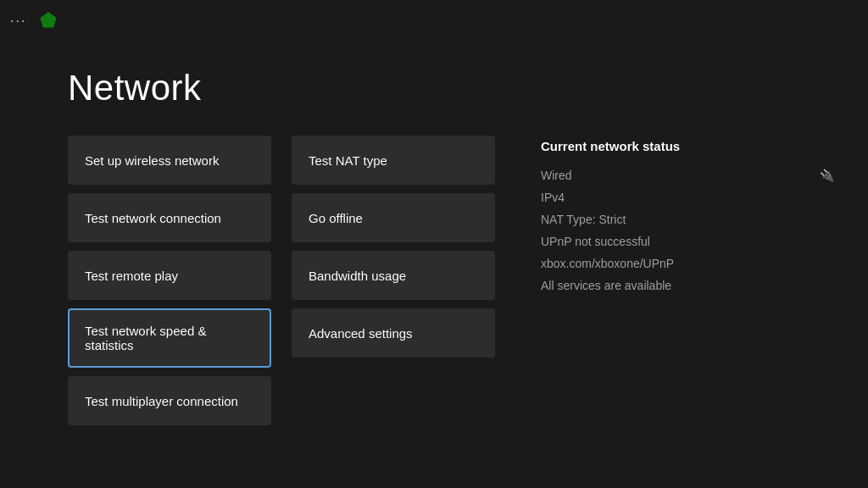  Describe the element at coordinates (393, 275) in the screenshot. I see `middle-menu-item-bandwidth-usage: Bandwidth usage` at that location.